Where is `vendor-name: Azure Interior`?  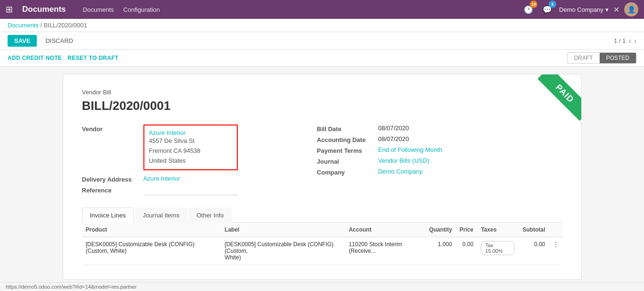
vendor-name: Azure Interior is located at coordinates (191, 133).